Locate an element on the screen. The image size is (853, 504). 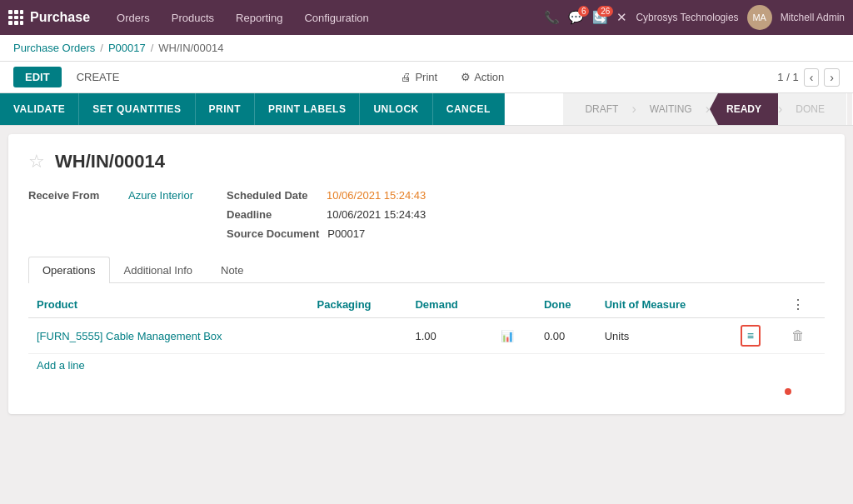
deadline-field: Deadline 10/06/2021 15:24:43 is located at coordinates (327, 215).